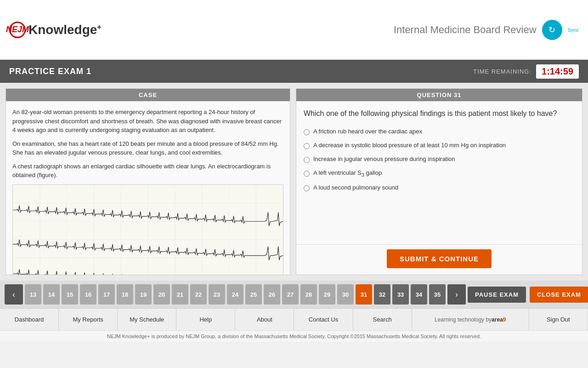 The width and height of the screenshot is (588, 368). What do you see at coordinates (294, 71) in the screenshot?
I see `exam-bar: PRACTICE EXAM 1 TIME REMAINING: 1:14:59` at bounding box center [294, 71].